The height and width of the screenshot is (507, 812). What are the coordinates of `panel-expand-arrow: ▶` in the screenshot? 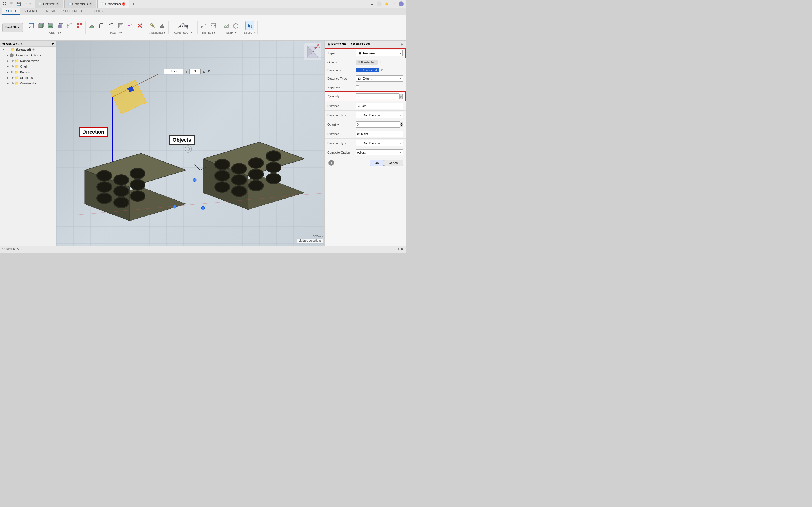 It's located at (402, 44).